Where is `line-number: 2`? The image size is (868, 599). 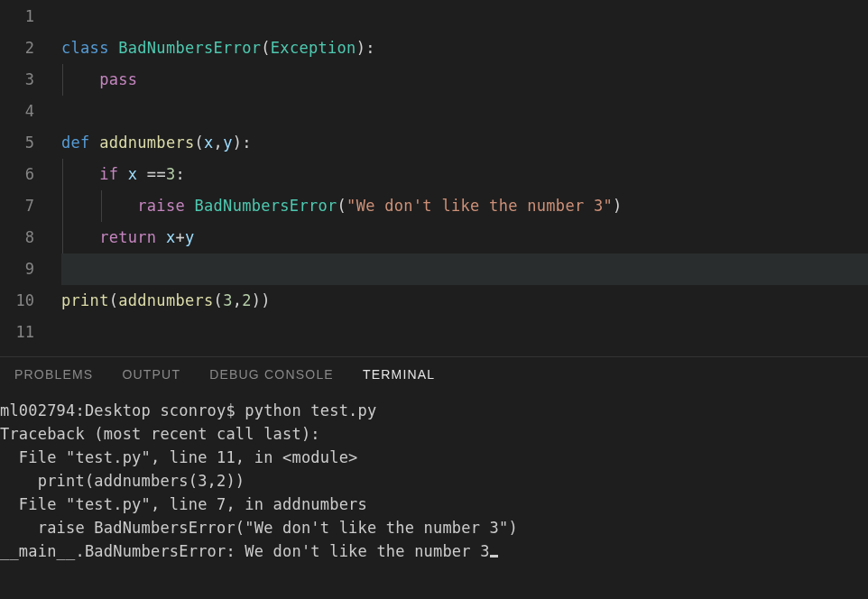
line-number: 2 is located at coordinates (18, 49).